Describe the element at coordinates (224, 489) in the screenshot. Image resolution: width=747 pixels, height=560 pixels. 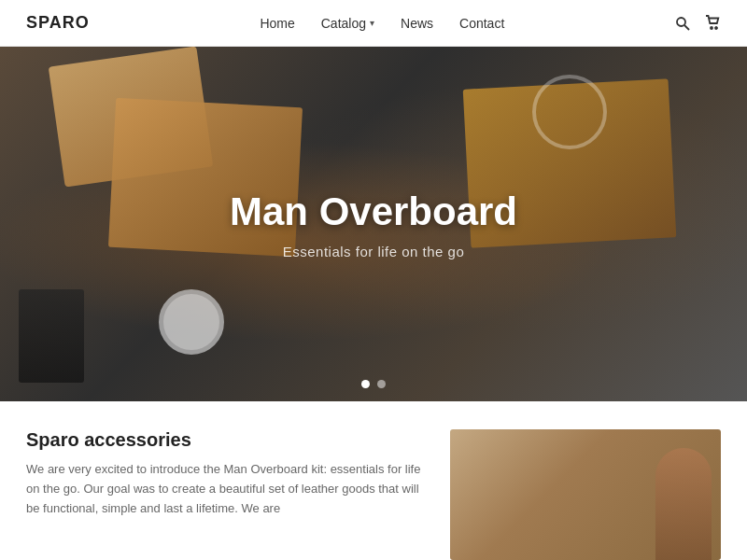
I see `accessories-body: We are very excited to introduce the Man…` at that location.